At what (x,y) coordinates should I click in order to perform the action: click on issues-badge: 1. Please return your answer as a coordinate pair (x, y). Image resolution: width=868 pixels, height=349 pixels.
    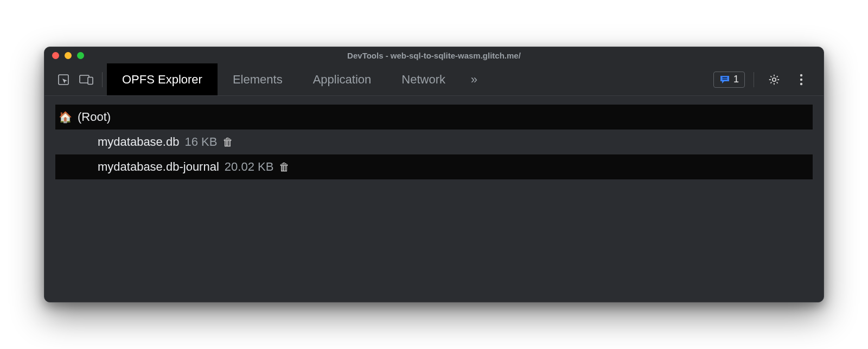
    Looking at the image, I should click on (729, 80).